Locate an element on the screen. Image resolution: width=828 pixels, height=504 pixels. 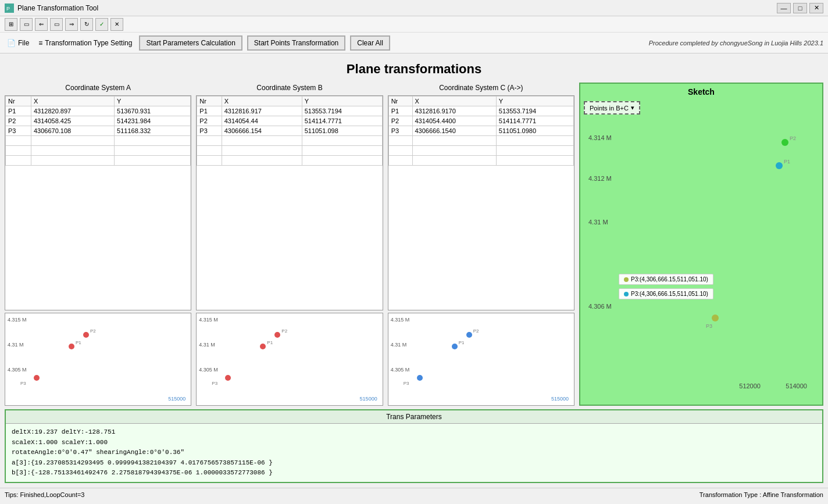
trans-line4: a[3]:{19.237085314293495 0.9999941382104… is located at coordinates (414, 463).